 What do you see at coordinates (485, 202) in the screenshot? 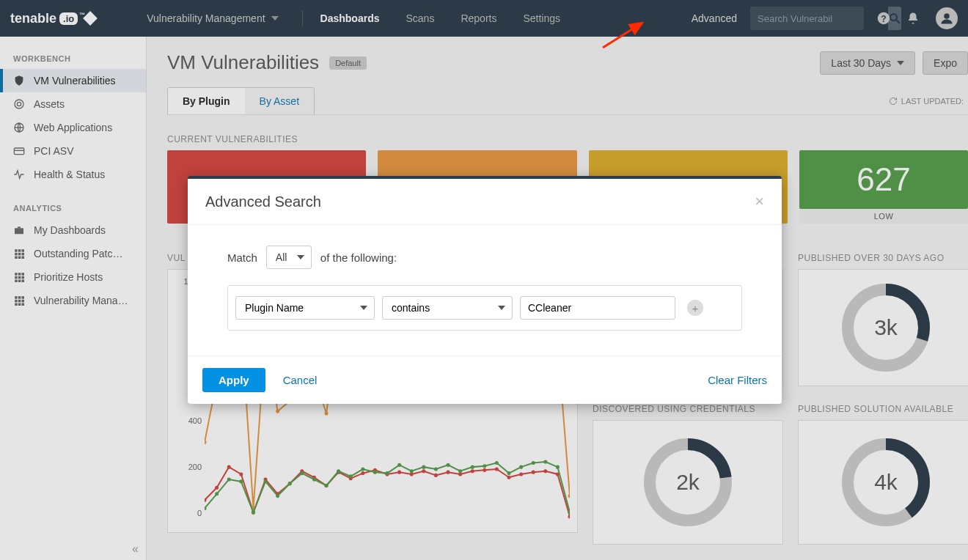
I see `modal-header: Advanced Search ×` at bounding box center [485, 202].